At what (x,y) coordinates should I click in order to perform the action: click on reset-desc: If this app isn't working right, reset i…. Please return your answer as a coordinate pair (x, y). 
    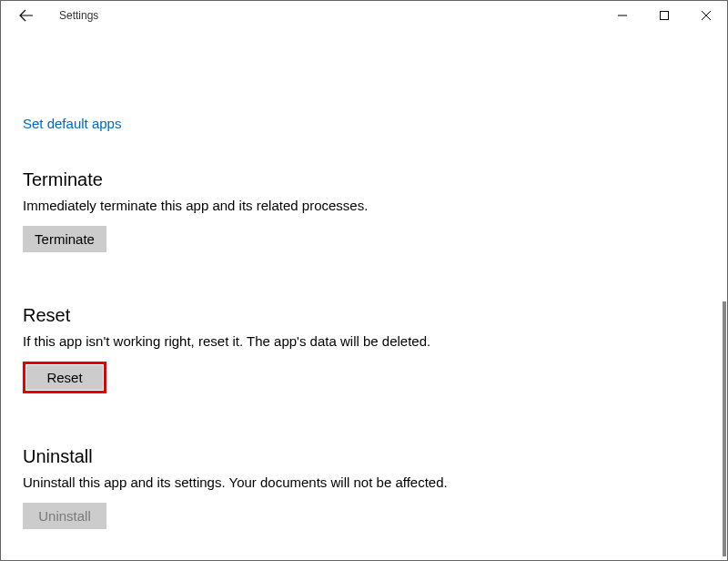
    Looking at the image, I should click on (364, 341).